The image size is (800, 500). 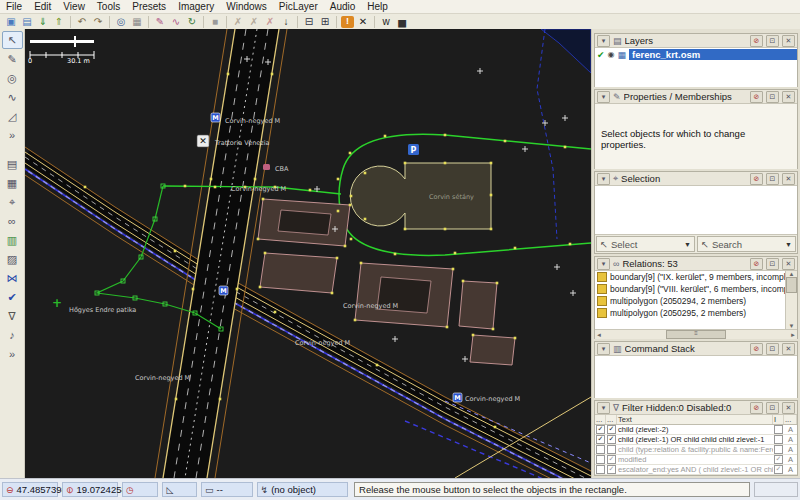 What do you see at coordinates (778, 460) in the screenshot?
I see `filter-invert-checkbox: ✓` at bounding box center [778, 460].